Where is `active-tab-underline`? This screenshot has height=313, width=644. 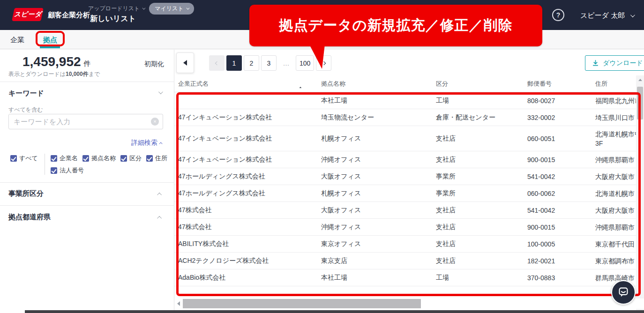
active-tab-underline is located at coordinates (50, 47).